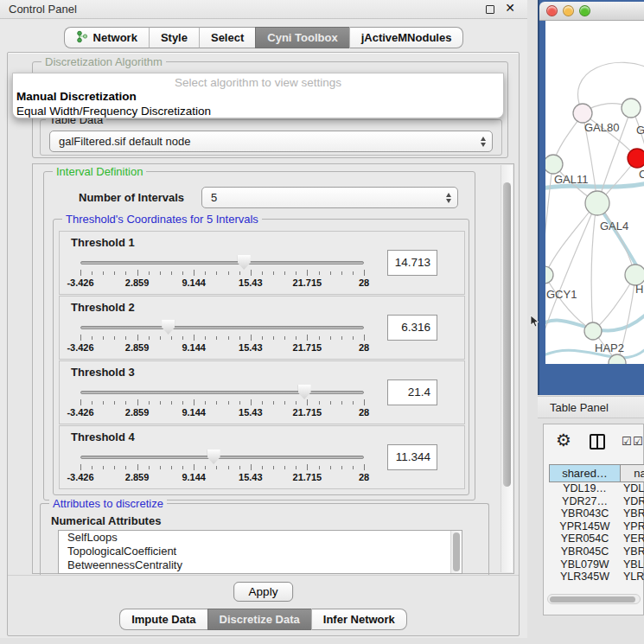 This screenshot has width=644, height=644. I want to click on tab-cyni-toolbox: Cyni Toolbox, so click(302, 38).